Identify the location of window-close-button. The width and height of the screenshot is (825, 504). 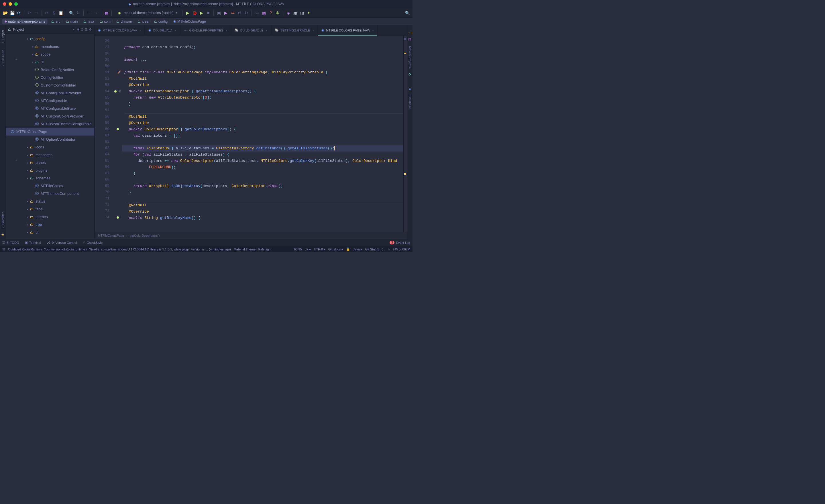
(5, 4).